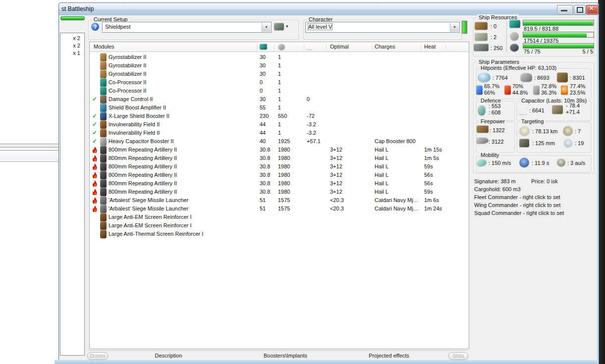 The width and height of the screenshot is (605, 364). I want to click on volley-value: : 1322, so click(497, 130).